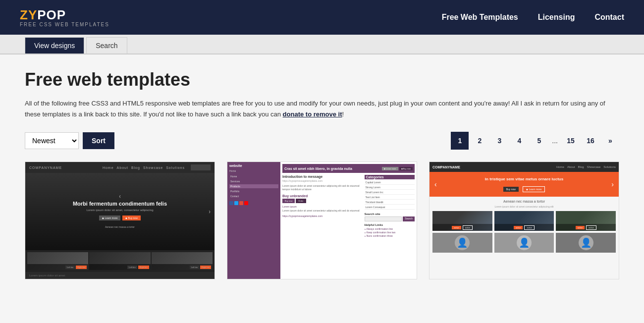  Describe the element at coordinates (519, 141) in the screenshot. I see `page-btn-4: 4` at that location.